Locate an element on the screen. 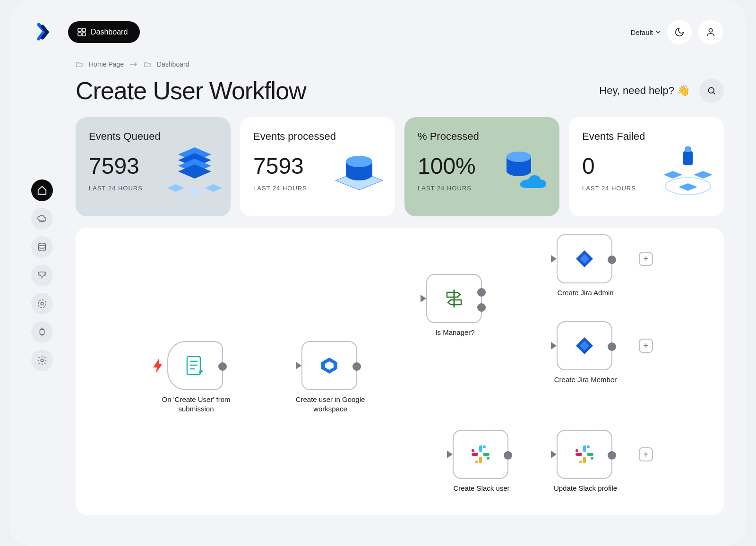 This screenshot has width=756, height=546. sidebar-item-settings is located at coordinates (42, 360).